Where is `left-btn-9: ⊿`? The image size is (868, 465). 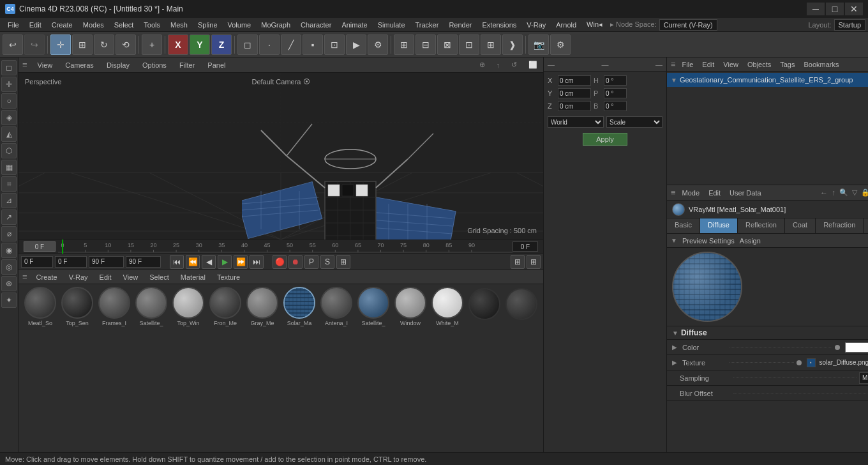 left-btn-9: ⊿ is located at coordinates (9, 201).